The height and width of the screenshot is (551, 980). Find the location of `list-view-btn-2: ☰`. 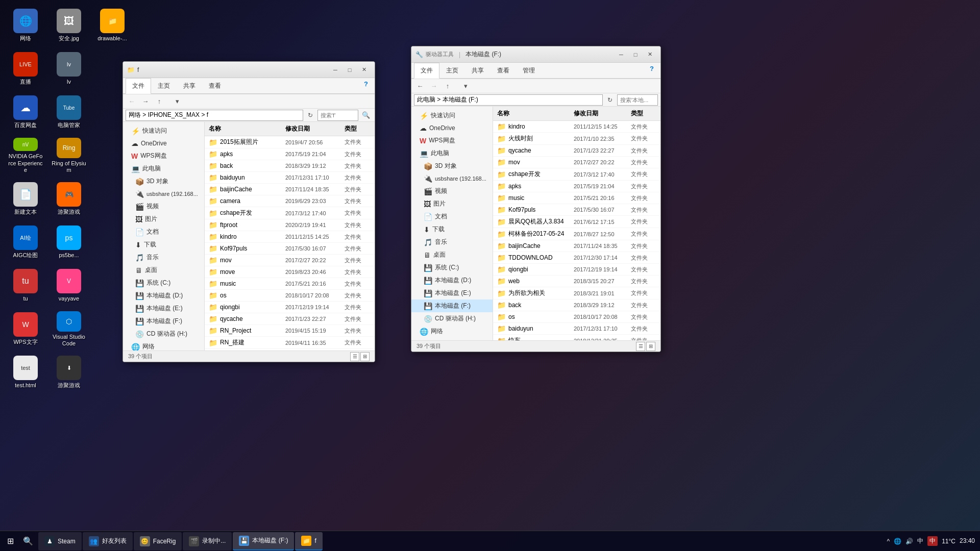

list-view-btn-2: ☰ is located at coordinates (641, 346).